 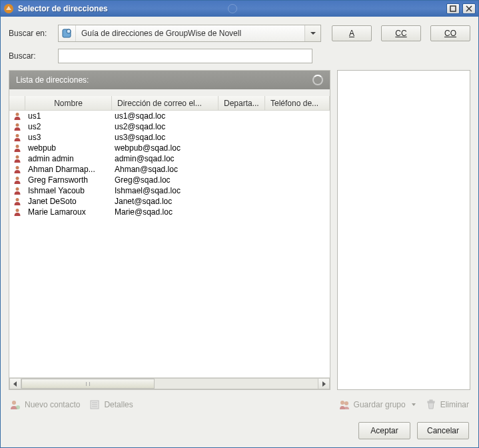 What do you see at coordinates (9, 9) in the screenshot?
I see `app-icon` at bounding box center [9, 9].